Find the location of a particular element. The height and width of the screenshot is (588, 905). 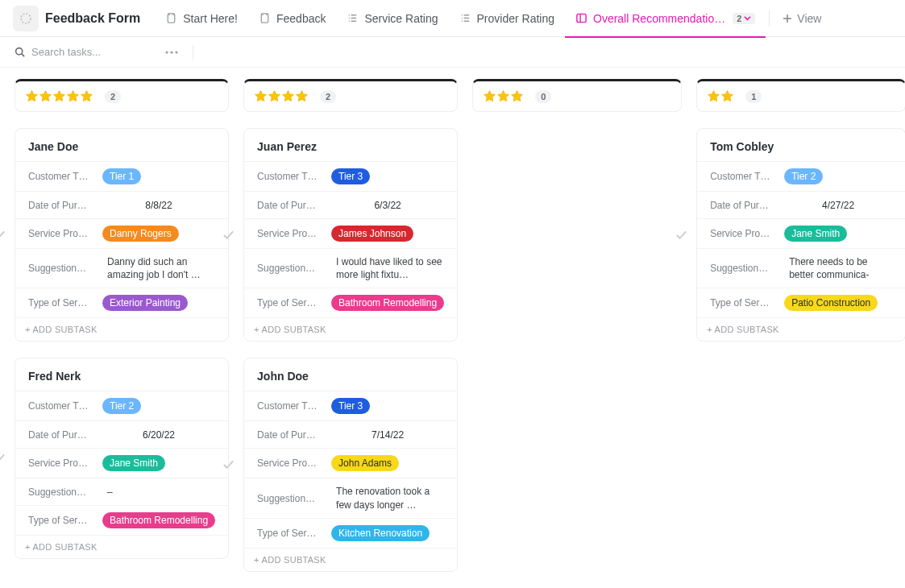

tab-overall-recommendatio: Overall Recommendatio…2 is located at coordinates (666, 19).